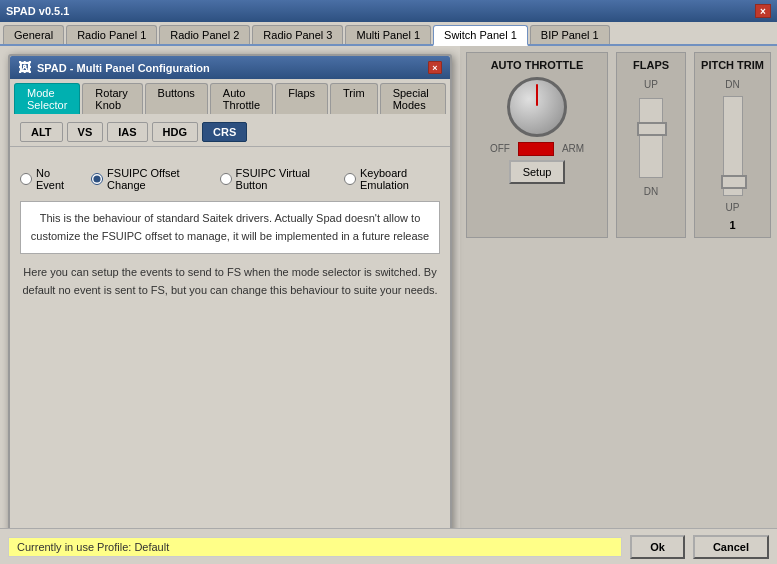  I want to click on radio-no-event: No Event, so click(46, 179).